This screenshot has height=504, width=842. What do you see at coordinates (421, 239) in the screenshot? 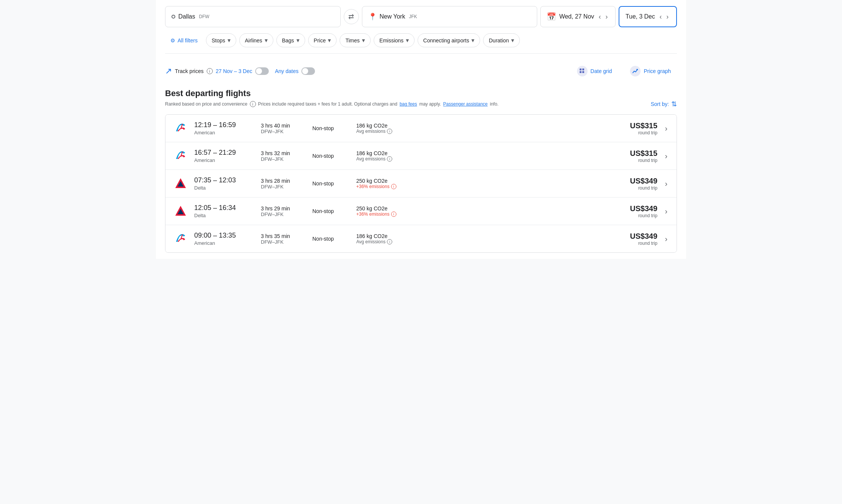
I see `flight-row: 09:00 – 13:35 American 3 hrs 35 min DFW–…` at bounding box center [421, 239].